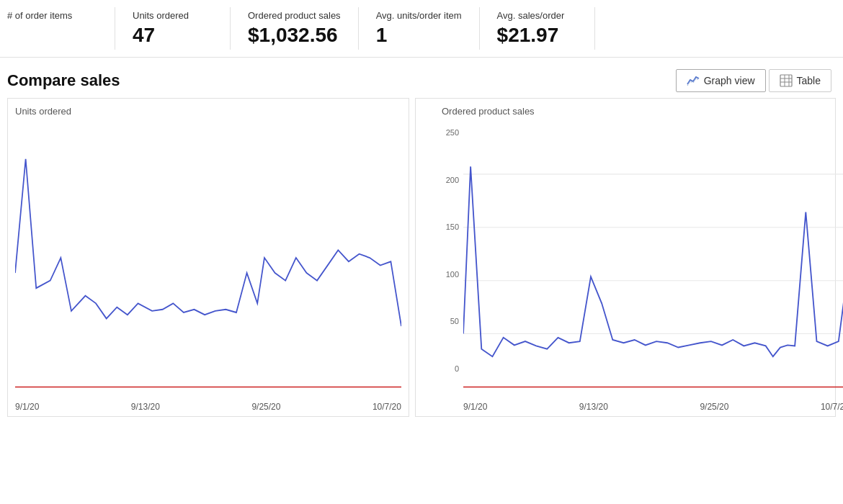 This screenshot has height=504, width=843. Describe the element at coordinates (52, 16) in the screenshot. I see `metric-order-items-label: # of order items` at that location.